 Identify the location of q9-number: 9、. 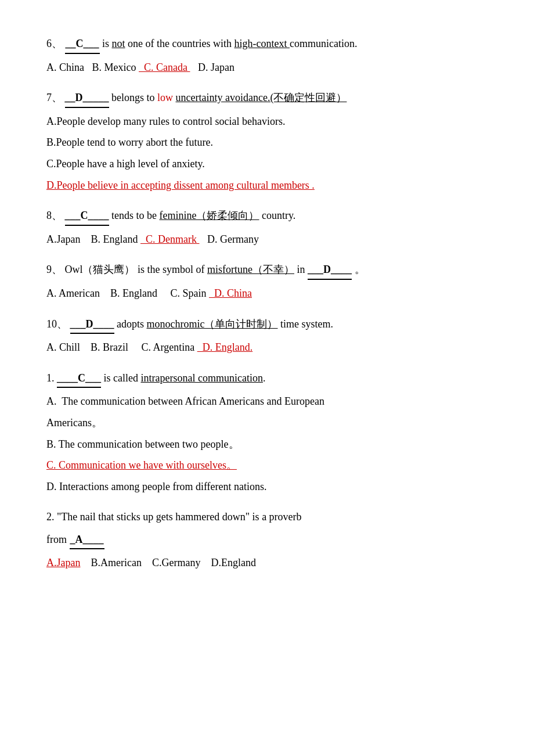
(55, 269).